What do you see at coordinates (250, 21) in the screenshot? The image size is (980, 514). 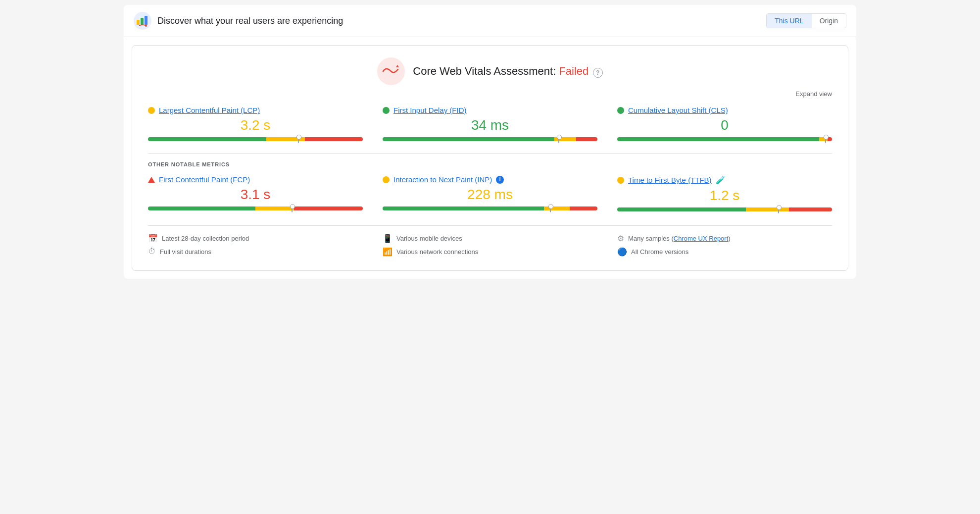 I see `header-title: Discover what your real users are experi…` at bounding box center [250, 21].